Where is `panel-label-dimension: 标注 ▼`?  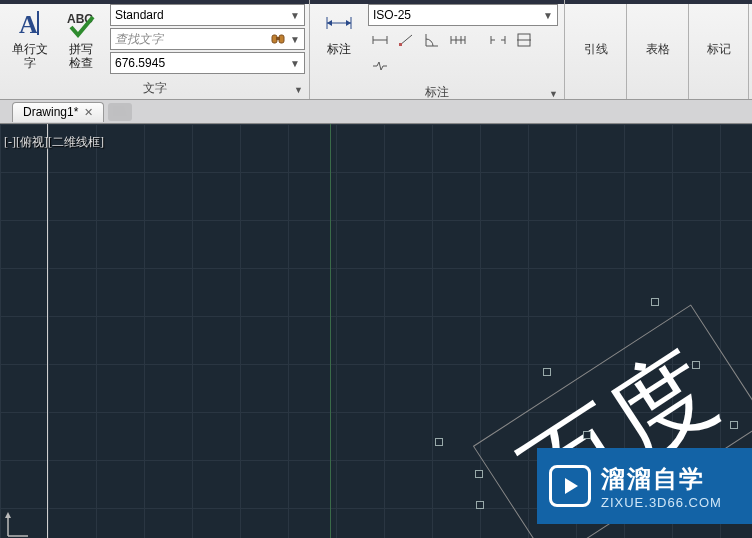 panel-label-dimension: 标注 ▼ is located at coordinates (437, 94).